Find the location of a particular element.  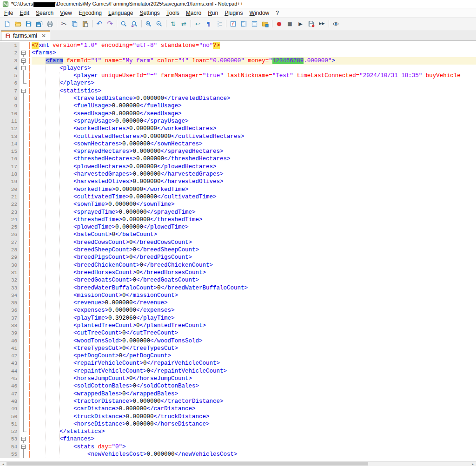

tab-close-icon: ✕ is located at coordinates (44, 36).